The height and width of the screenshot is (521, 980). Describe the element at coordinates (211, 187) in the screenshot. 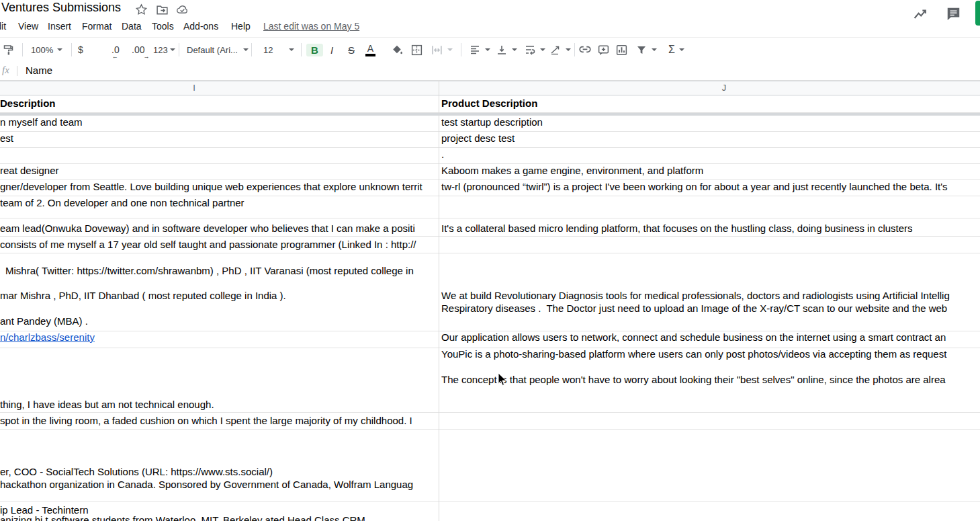

I see `cell-line: gner/developer from Seattle. Love buildi…` at that location.